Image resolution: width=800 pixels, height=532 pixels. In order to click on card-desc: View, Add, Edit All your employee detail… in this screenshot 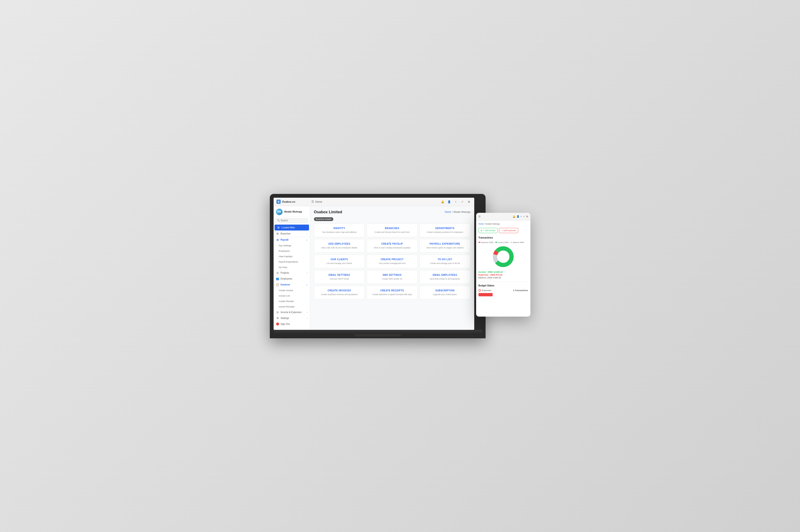, I will do `click(339, 248)`.